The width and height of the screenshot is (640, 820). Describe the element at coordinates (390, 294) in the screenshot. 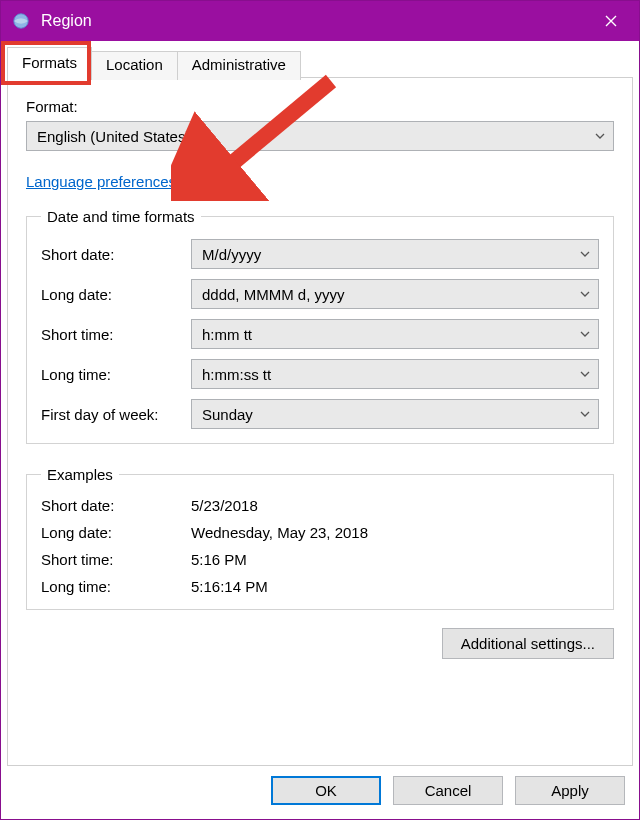

I see `dropdown-value: dddd, MMMM d, yyyy` at that location.